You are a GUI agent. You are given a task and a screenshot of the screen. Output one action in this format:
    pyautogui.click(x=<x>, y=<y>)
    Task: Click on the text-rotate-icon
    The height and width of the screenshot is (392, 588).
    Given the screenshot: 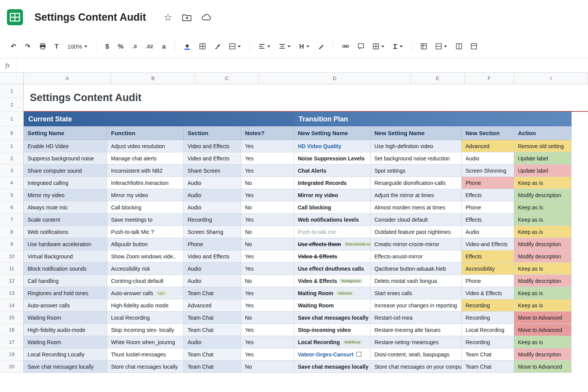 What is the action you would take?
    pyautogui.click(x=321, y=46)
    